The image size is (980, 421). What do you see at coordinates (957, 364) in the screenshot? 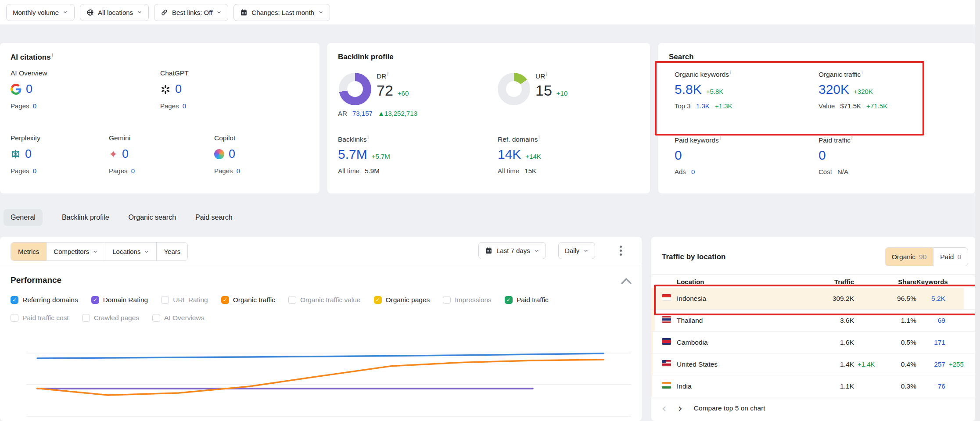
I see `keywords-change: +255` at bounding box center [957, 364].